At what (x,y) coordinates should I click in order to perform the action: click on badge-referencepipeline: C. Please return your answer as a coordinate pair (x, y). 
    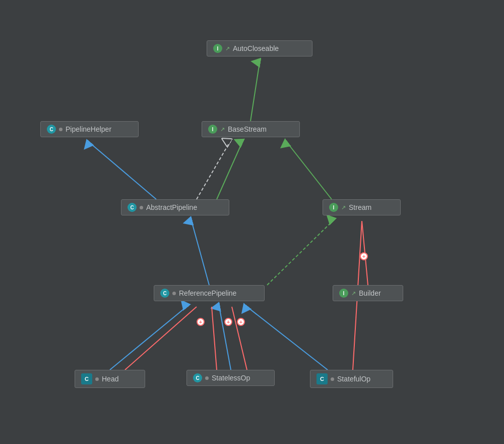
    Looking at the image, I should click on (165, 293).